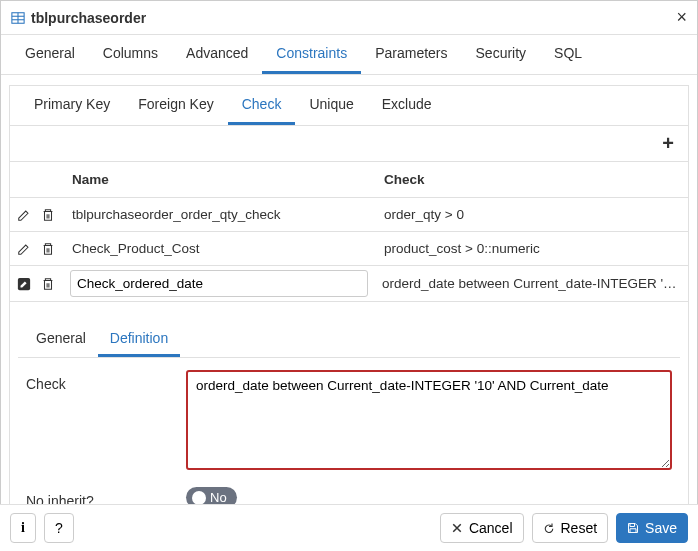  I want to click on save-icon, so click(633, 528).